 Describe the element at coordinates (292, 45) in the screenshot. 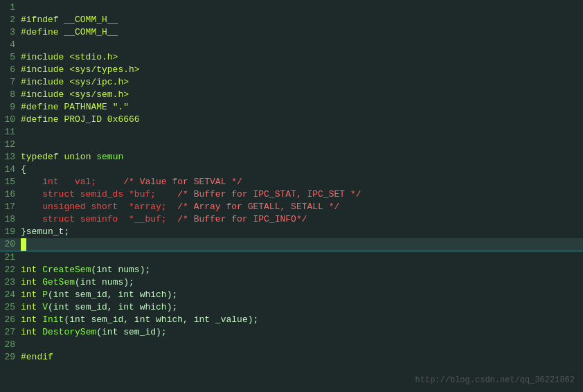

I see `code-line-4: 4` at that location.